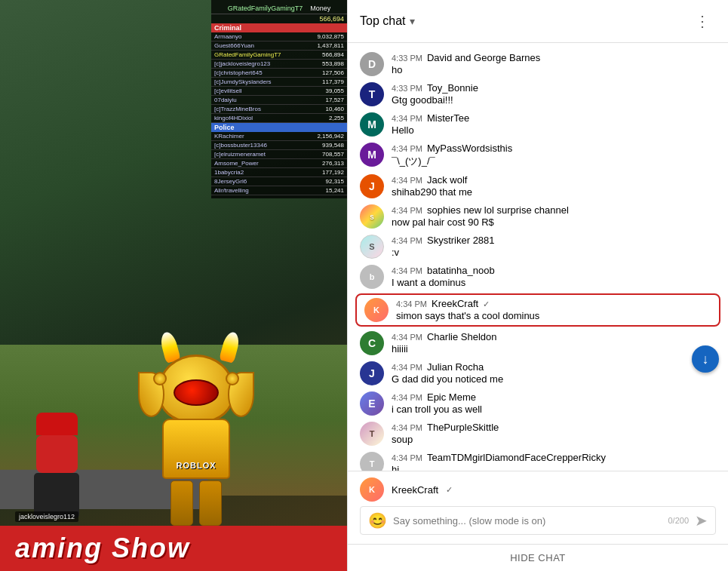 This screenshot has height=571, width=728. Describe the element at coordinates (463, 427) in the screenshot. I see `msg-author: ThePurpleSkittle` at that location.